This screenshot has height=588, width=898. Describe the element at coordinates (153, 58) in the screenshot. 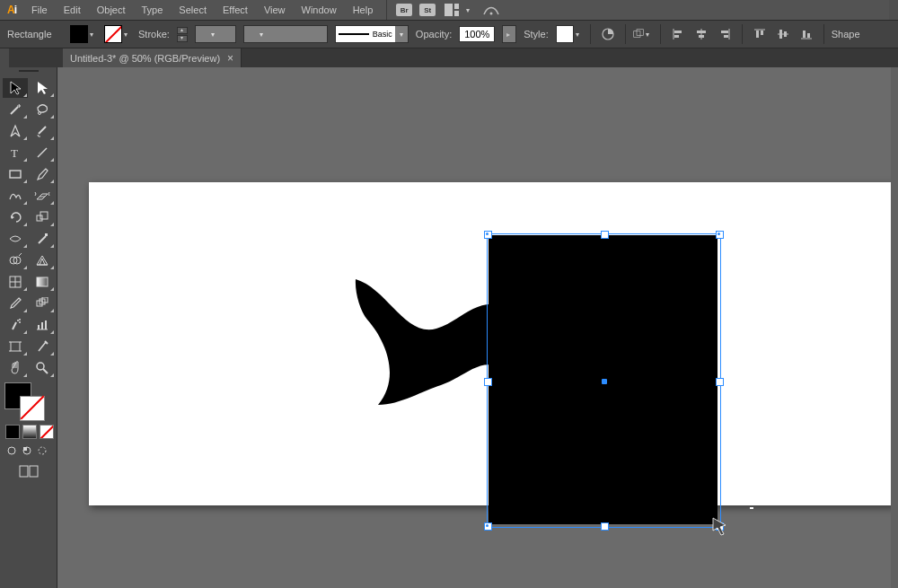

I see `document-tab: Untitled-3* @ 50% (RGB/Preview) ×` at that location.